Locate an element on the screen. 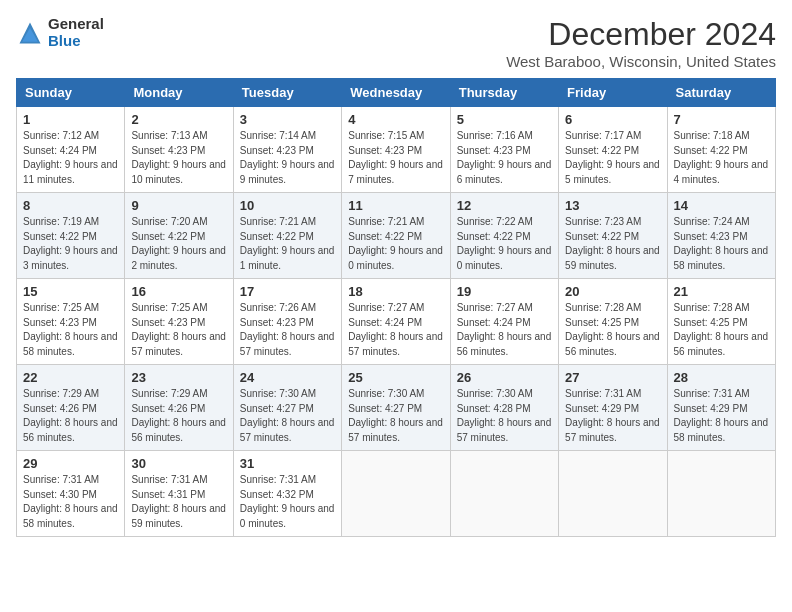 The width and height of the screenshot is (792, 612). calendar-cell: 11Sunrise: 7:21 AMSunset: 4:22 PMDayligh… is located at coordinates (396, 236).